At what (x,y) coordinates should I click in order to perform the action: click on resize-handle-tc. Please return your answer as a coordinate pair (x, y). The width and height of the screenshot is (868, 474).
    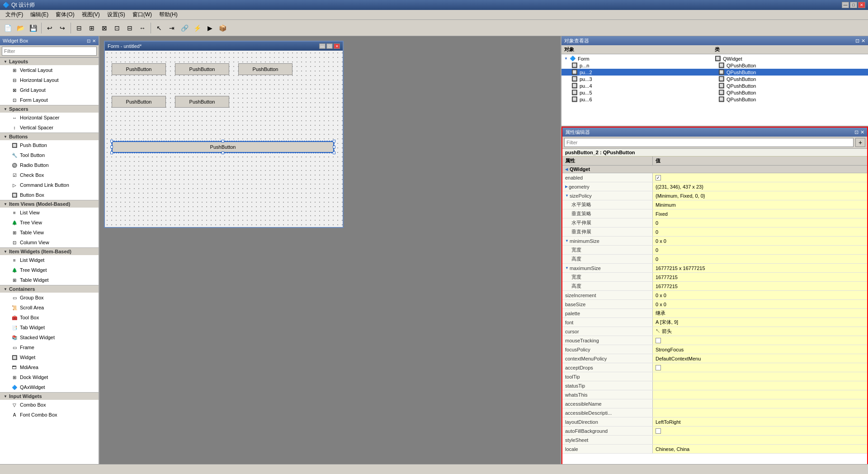
    Looking at the image, I should click on (223, 141).